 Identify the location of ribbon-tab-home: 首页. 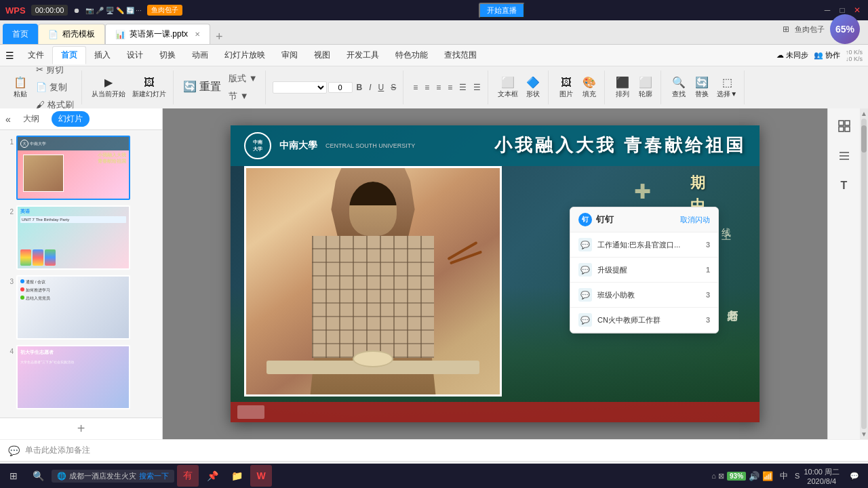
(69, 56).